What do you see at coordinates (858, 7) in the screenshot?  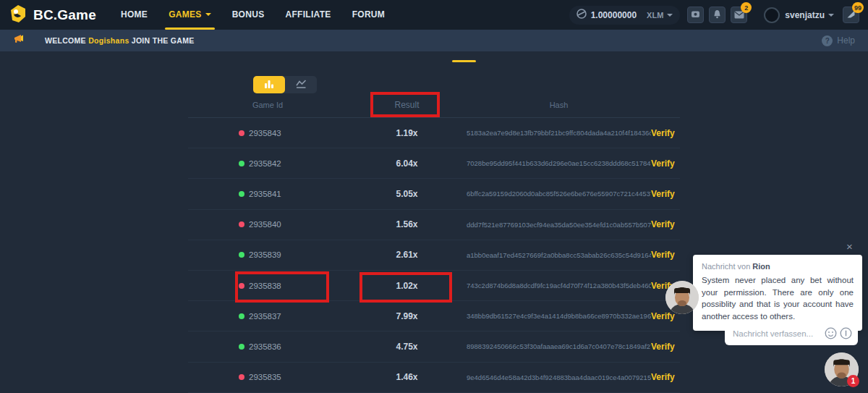 I see `chat-badge: 99` at bounding box center [858, 7].